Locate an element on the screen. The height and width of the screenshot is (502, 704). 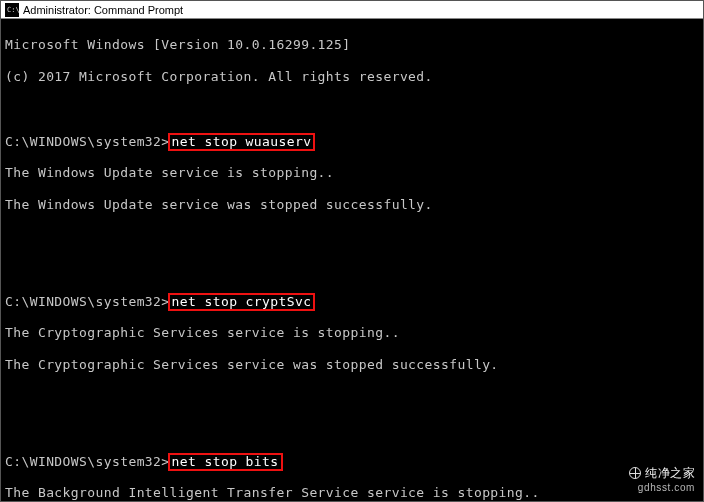
output-line: The Cryptographic Services service was s… is located at coordinates (352, 365).